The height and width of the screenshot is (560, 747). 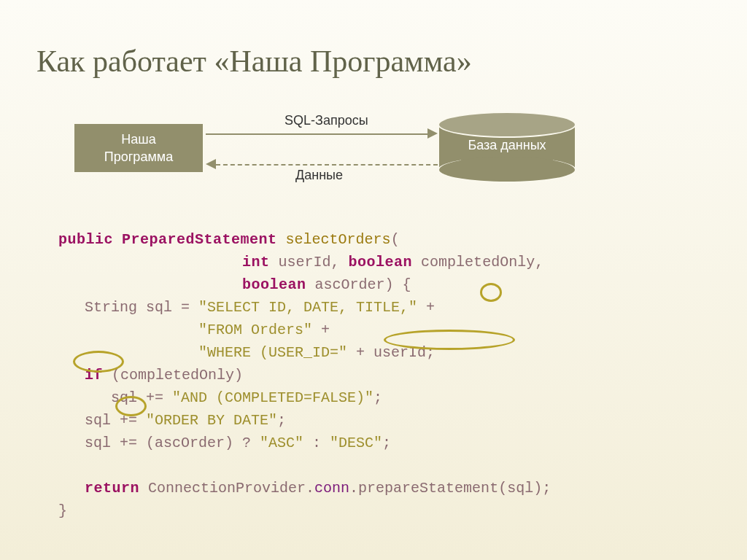 I want to click on str-from: "FROM Orders", so click(x=255, y=330).